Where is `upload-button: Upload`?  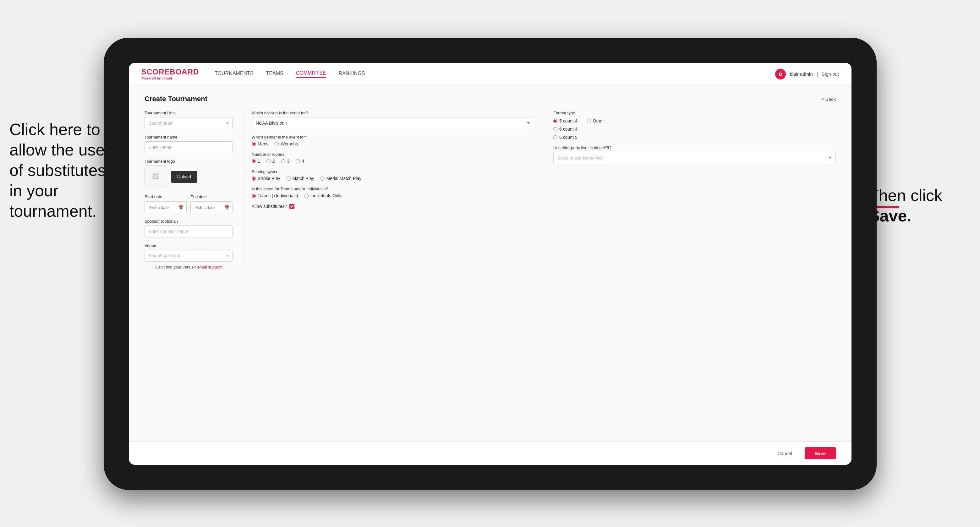 upload-button: Upload is located at coordinates (184, 177).